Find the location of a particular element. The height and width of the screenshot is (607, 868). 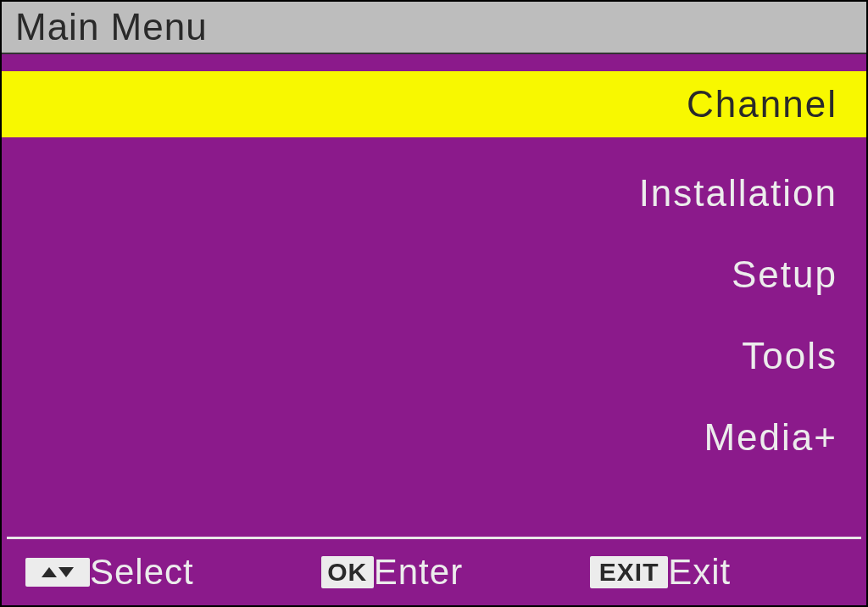

updown-arrows-icon is located at coordinates (58, 572).